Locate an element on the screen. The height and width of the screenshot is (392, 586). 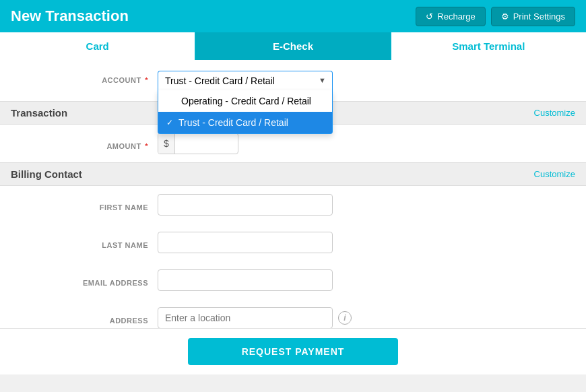
tab-smart-terminal: Smart Terminal is located at coordinates (489, 46).